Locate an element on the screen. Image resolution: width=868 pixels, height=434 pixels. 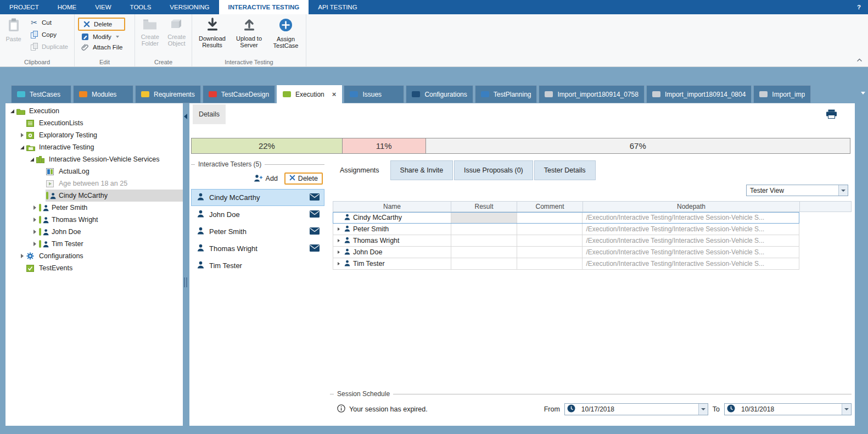
delete-tester-button: Delete is located at coordinates (304, 179).